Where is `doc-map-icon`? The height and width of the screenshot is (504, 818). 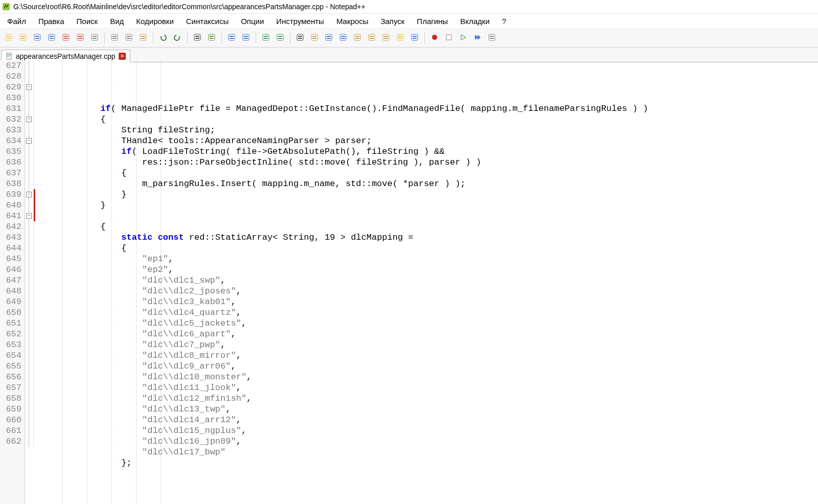
doc-map-icon is located at coordinates (372, 38).